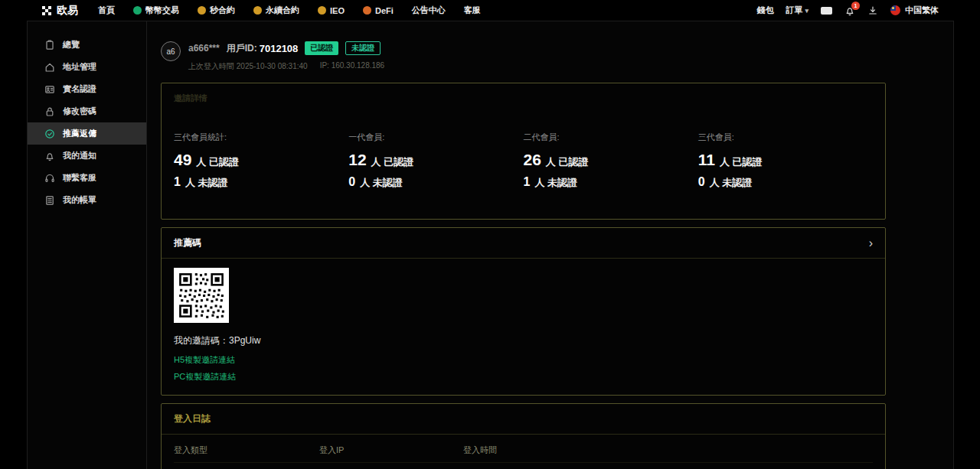 This screenshot has height=469, width=980. What do you see at coordinates (765, 11) in the screenshot?
I see `nav-wallet: 錢包` at bounding box center [765, 11].